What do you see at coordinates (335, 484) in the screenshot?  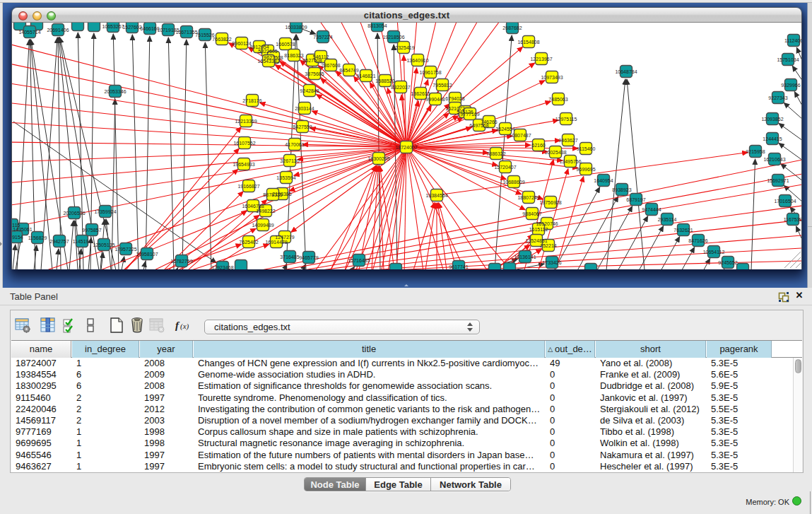 I see `tab-node-table: Node Table` at bounding box center [335, 484].